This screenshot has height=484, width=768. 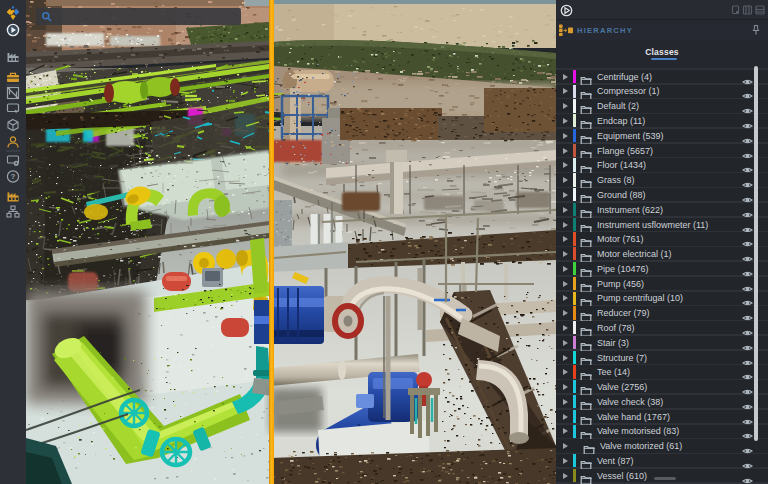 What do you see at coordinates (605, 30) in the screenshot?
I see `svg-text: HIERARCHY` at bounding box center [605, 30].